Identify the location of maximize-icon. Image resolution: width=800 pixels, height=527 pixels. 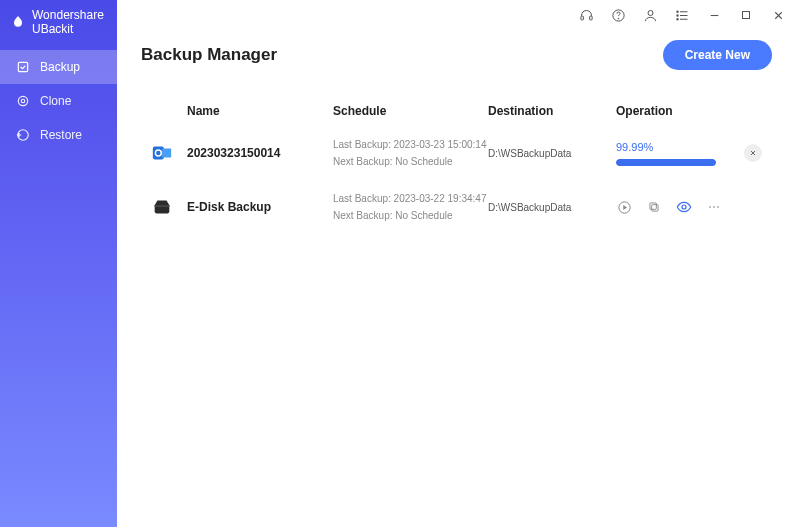
(746, 15).